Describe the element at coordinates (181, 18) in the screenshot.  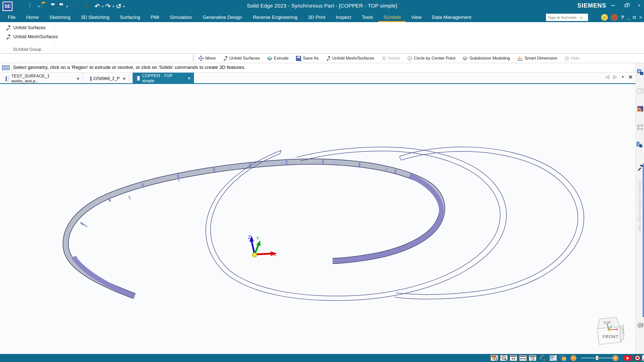
I see `tab-simulation: Simulation` at that location.